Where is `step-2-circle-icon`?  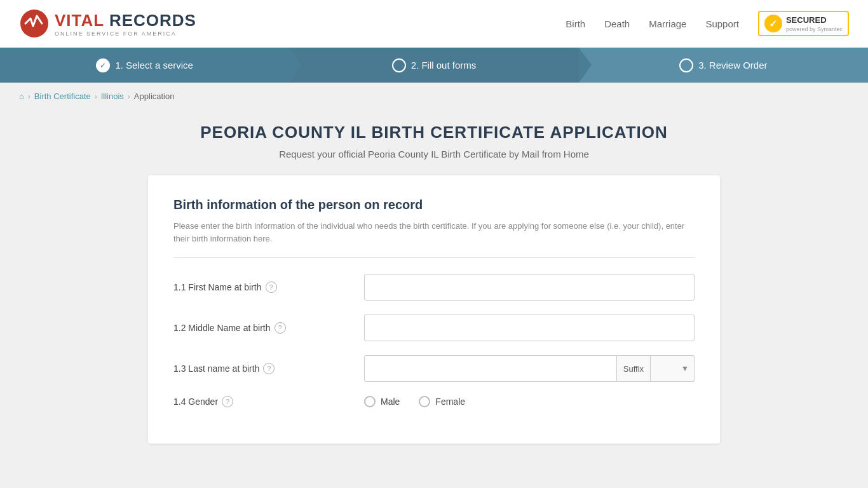 step-2-circle-icon is located at coordinates (399, 65).